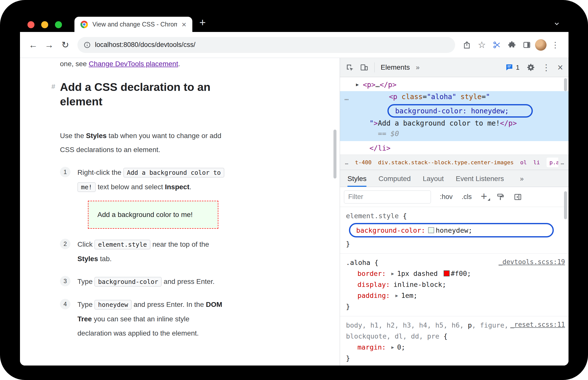 The image size is (588, 380). Describe the element at coordinates (135, 24) in the screenshot. I see `tab-title: View and change CSS - Chrom` at that location.